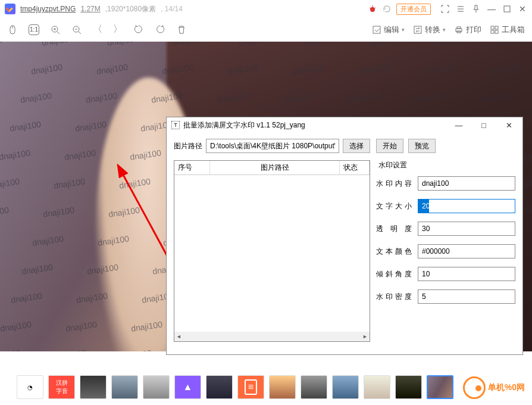 Image resolution: width=532 pixels, height=405 pixels. I want to click on preview-button: 预览, so click(422, 146).